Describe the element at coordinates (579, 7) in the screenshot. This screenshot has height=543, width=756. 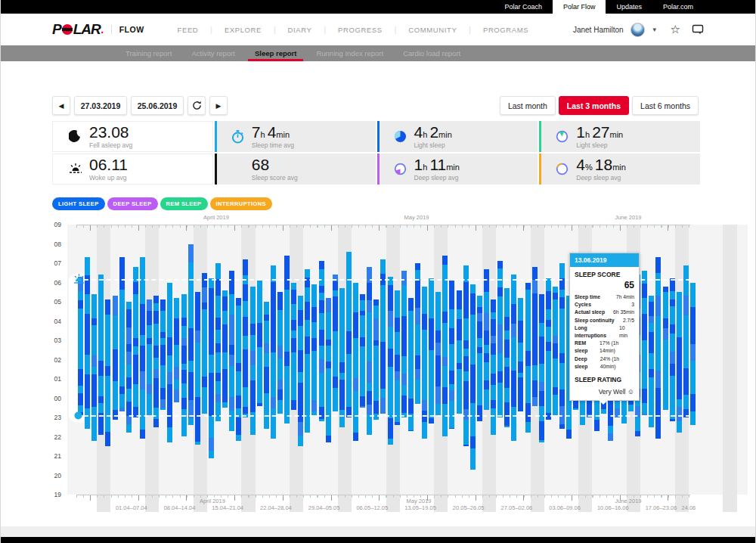
I see `topbar-tab-polar-flow: Polar Flow` at that location.